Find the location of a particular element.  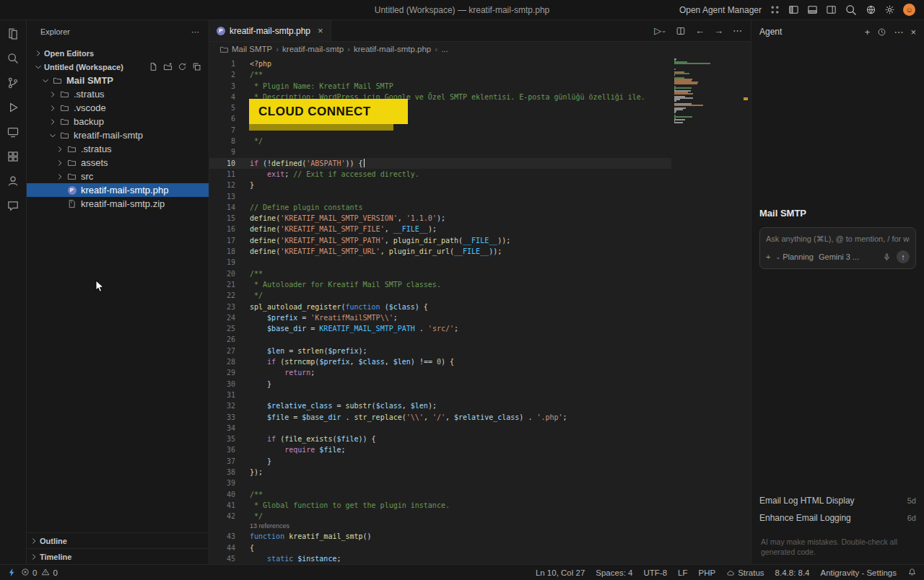

code-line: 2/** is located at coordinates (440, 75).